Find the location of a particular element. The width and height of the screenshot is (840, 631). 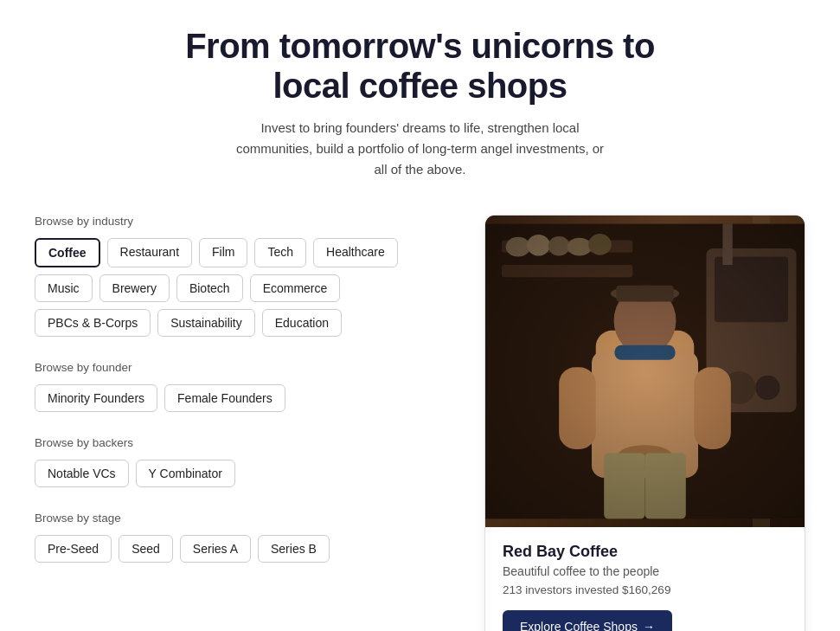

backers-filter-section: Browse by backers Notable VCs Y Combinat… is located at coordinates (242, 462).